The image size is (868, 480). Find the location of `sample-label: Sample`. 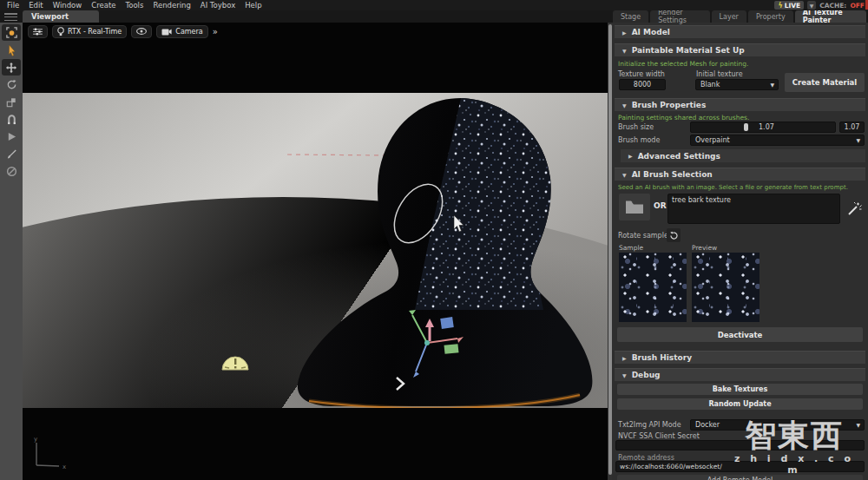

sample-label: Sample is located at coordinates (631, 248).